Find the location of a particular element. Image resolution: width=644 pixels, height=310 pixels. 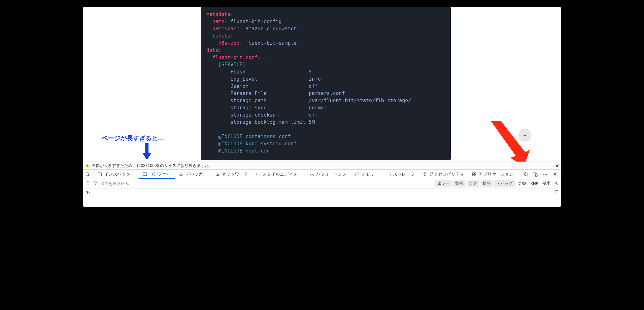

annotation-arrow-blue-icon is located at coordinates (147, 152).